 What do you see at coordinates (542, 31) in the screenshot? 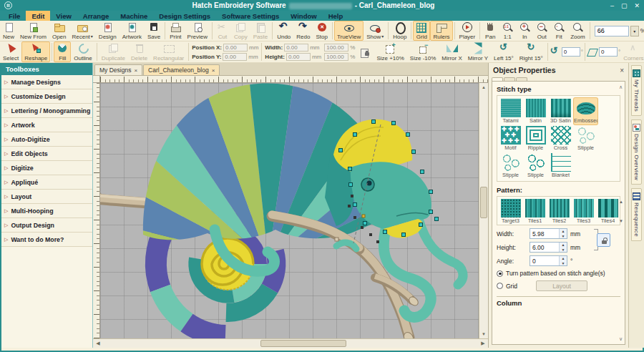
I see `toolbar-button-out: Out` at bounding box center [542, 31].